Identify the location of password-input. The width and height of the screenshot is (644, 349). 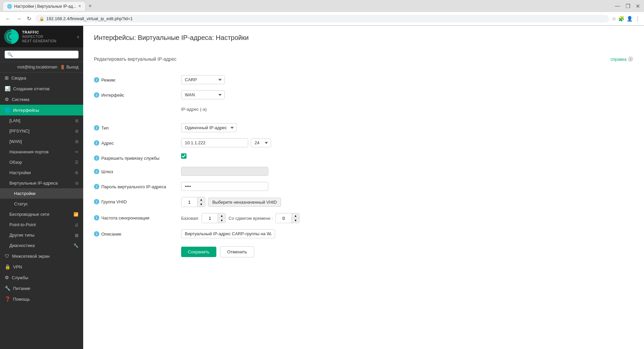
(225, 187).